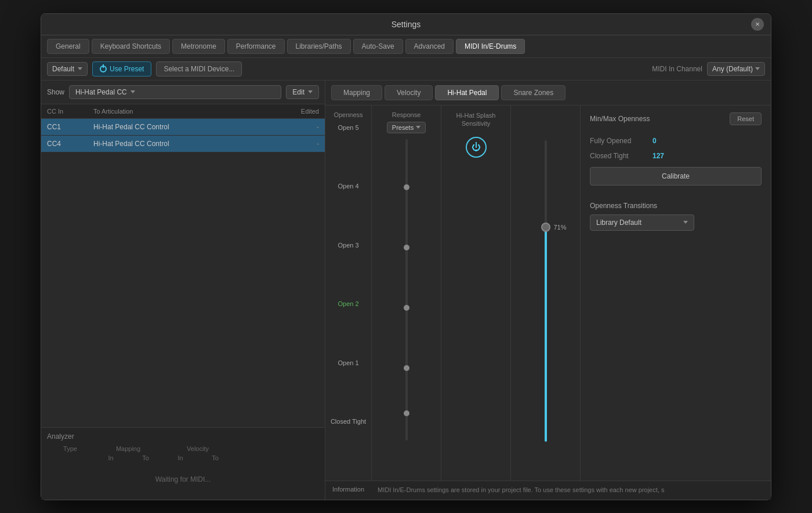 The height and width of the screenshot is (513, 812). I want to click on response-column: Response Presets, so click(407, 293).